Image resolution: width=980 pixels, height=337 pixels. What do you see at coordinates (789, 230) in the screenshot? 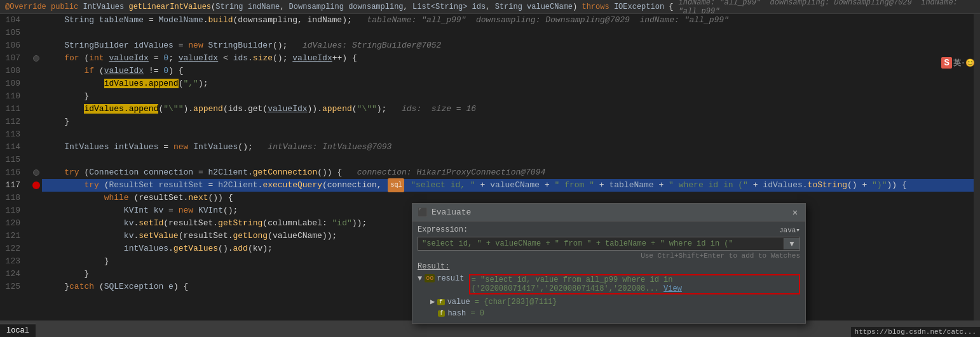
I see `java-label: Java▾` at bounding box center [789, 230].